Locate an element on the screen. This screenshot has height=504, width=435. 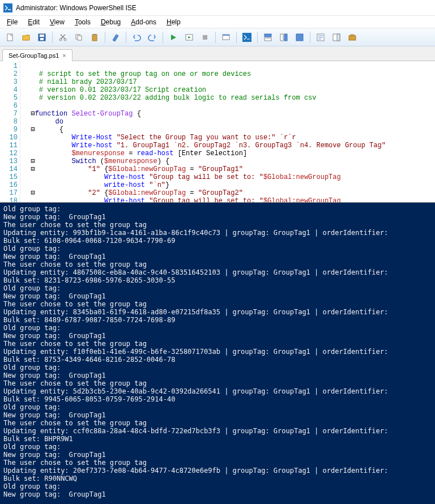
window-title: Administrator: Windows PowerShell ISE is located at coordinates (76, 8).